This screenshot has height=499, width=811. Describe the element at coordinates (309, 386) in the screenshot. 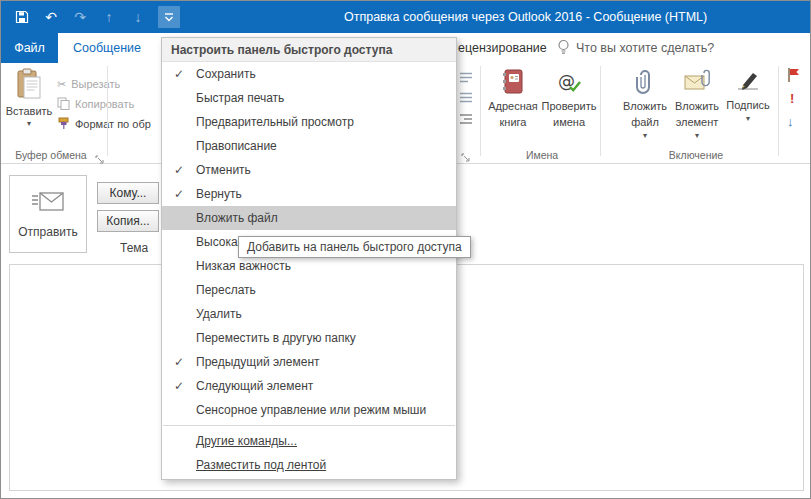

I see `menu-item: ✓ Следующий элемент` at that location.